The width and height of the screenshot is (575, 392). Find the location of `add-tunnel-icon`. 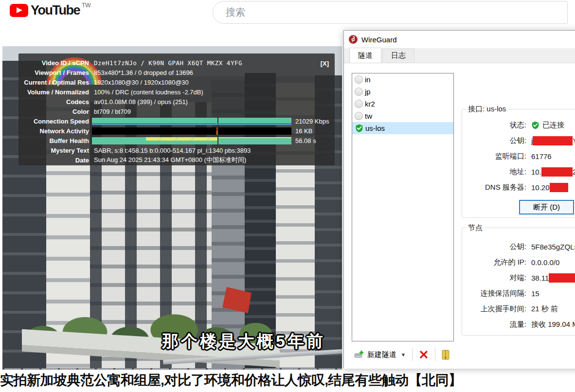

add-tunnel-icon is located at coordinates (359, 355).